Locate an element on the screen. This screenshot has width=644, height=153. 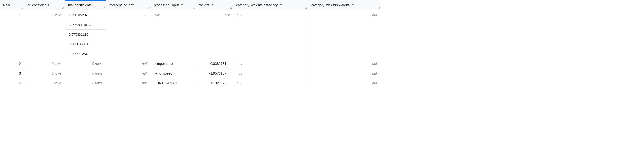
col-header-label: ma_coefficients is located at coordinates (80, 5).